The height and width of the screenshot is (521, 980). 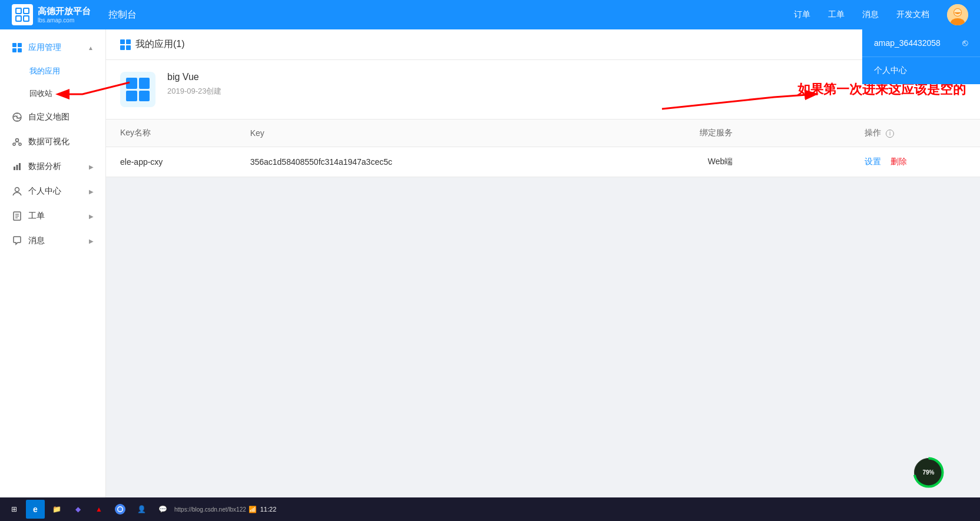 What do you see at coordinates (91, 192) in the screenshot?
I see `chevron-right-icon-2: ▶` at bounding box center [91, 192].